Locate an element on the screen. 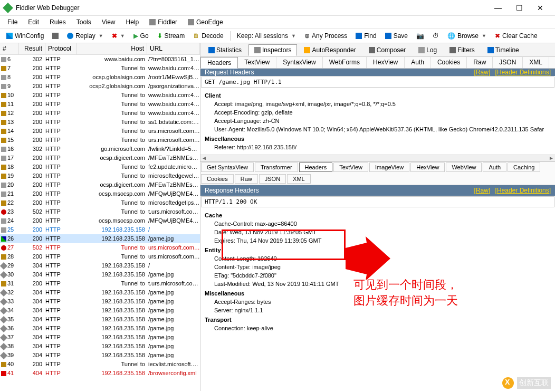 Image resolution: width=555 pixels, height=392 pixels. session-row: 26200HTTP192.168.235.158/game.jpg is located at coordinates (100, 238).